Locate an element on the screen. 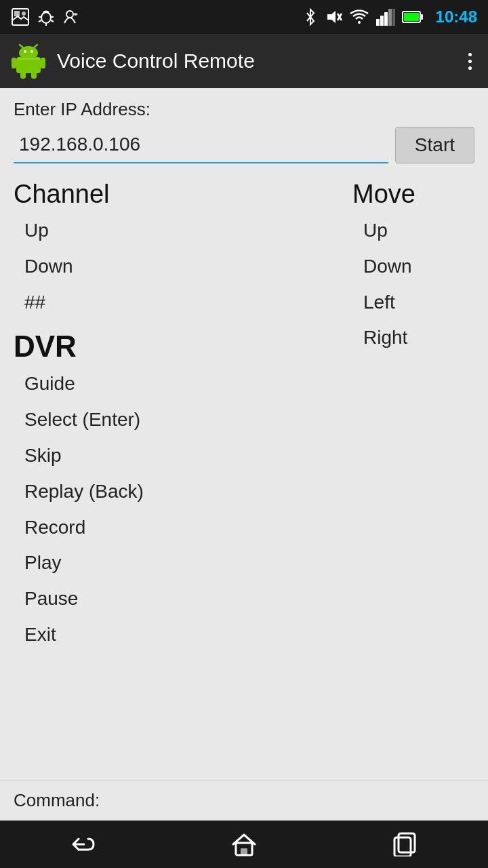 The image size is (488, 868). activity-icon is located at coordinates (72, 17).